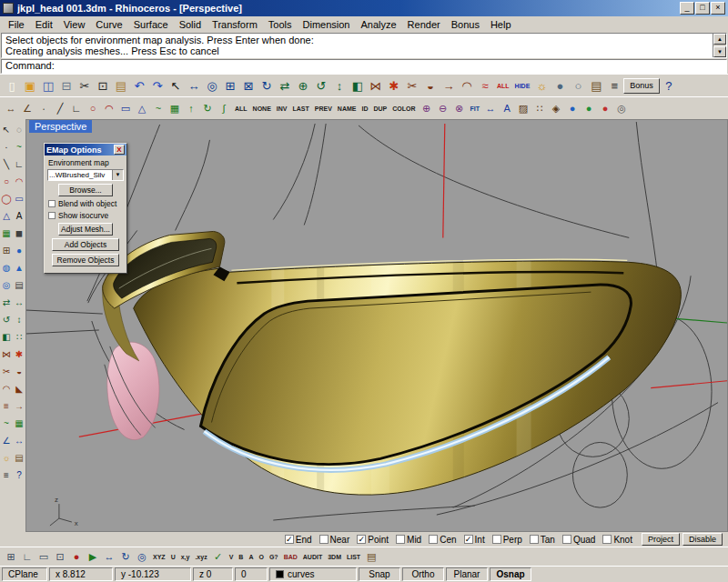 The image size is (728, 582). What do you see at coordinates (86, 204) in the screenshot?
I see `blend-with-object-checkbox: Blend with object` at bounding box center [86, 204].